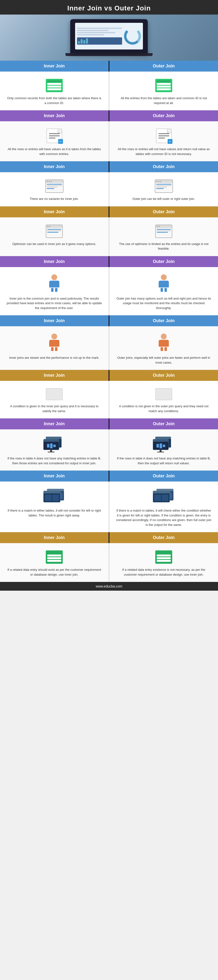 This screenshot has height=980, width=218. What do you see at coordinates (54, 409) in the screenshot?
I see `inner-join-text-7: A condition is given in the inner join q…` at bounding box center [54, 409].